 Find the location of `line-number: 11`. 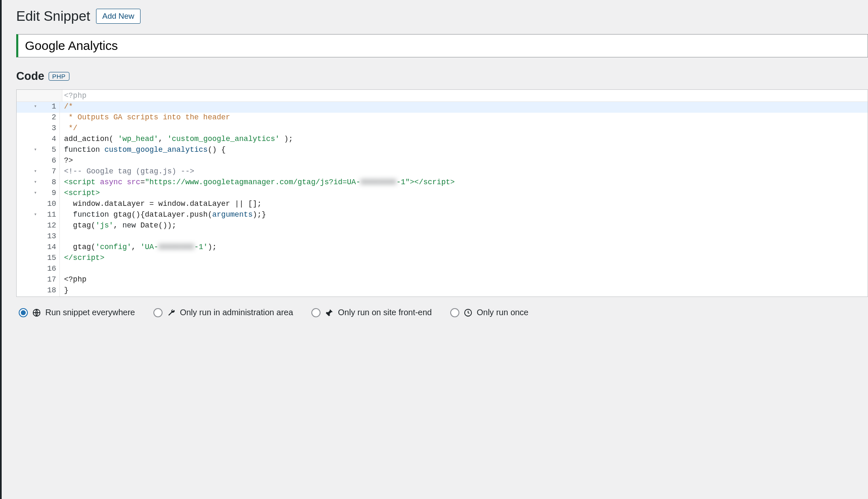

line-number: 11 is located at coordinates (51, 215).